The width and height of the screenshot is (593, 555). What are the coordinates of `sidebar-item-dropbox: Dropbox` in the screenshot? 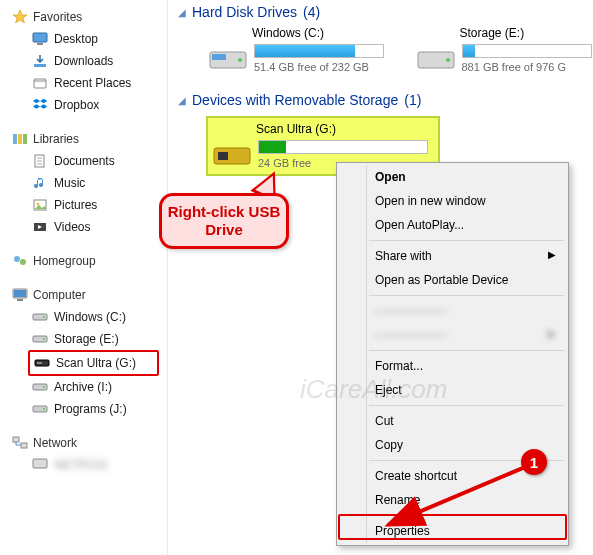 It's located at (88, 105).